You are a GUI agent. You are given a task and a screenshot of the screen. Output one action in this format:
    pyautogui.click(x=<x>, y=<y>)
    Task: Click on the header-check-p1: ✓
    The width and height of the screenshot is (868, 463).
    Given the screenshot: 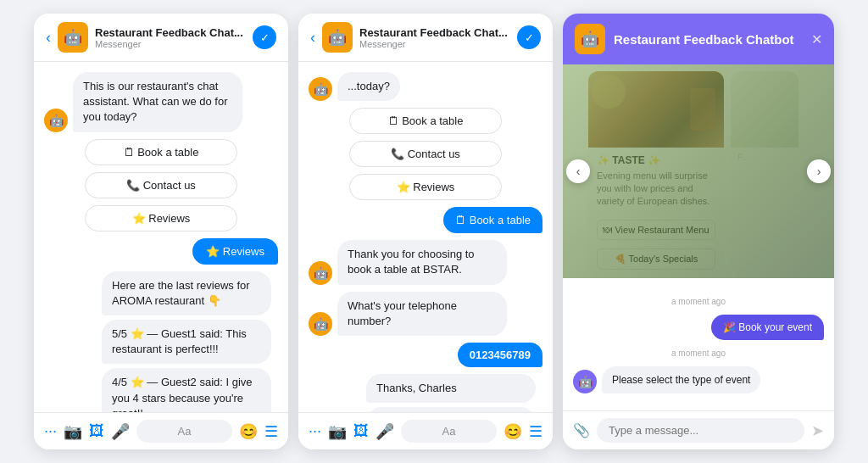 What is the action you would take?
    pyautogui.click(x=264, y=37)
    